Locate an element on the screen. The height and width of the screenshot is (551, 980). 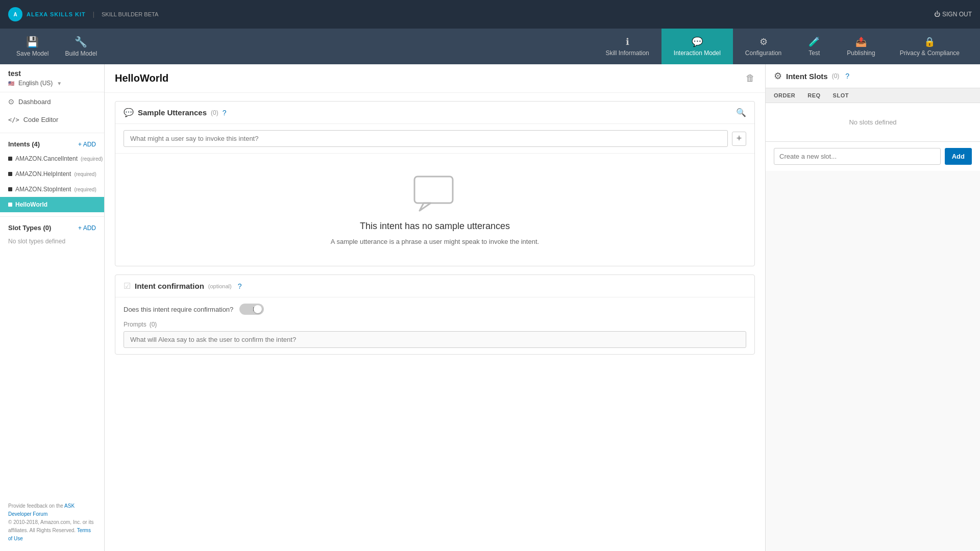
slot-input-row: Add is located at coordinates (873, 156).